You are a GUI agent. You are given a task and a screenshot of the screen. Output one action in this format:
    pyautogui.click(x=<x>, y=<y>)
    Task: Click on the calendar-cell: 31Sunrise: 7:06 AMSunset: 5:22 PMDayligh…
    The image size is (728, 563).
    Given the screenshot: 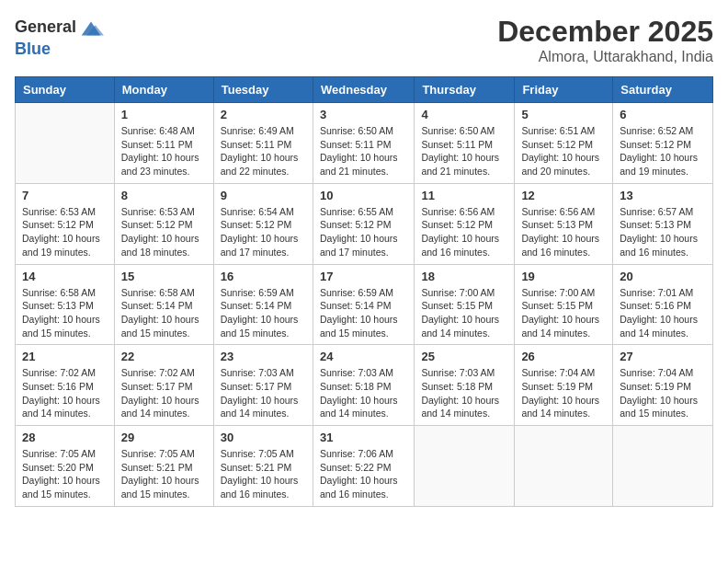 What is the action you would take?
    pyautogui.click(x=363, y=466)
    